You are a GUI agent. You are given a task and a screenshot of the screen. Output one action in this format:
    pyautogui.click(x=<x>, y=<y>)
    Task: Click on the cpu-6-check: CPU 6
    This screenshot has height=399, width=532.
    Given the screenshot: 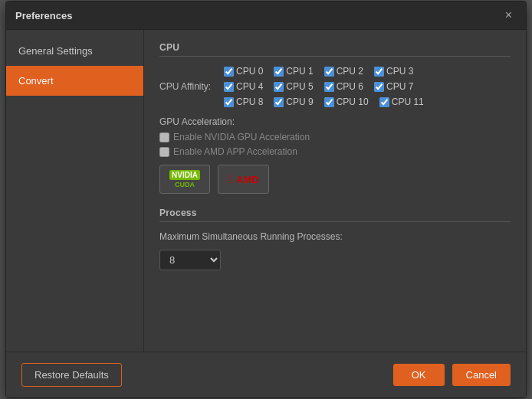 What is the action you would take?
    pyautogui.click(x=343, y=87)
    